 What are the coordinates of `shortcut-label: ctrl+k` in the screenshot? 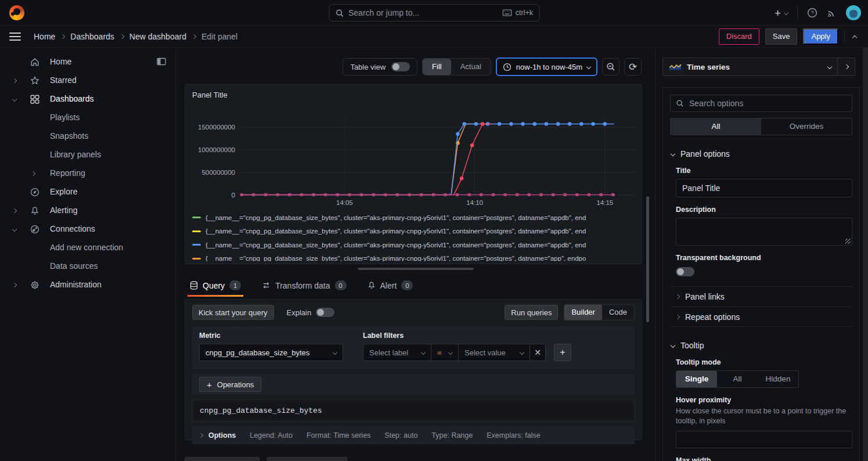 It's located at (524, 13).